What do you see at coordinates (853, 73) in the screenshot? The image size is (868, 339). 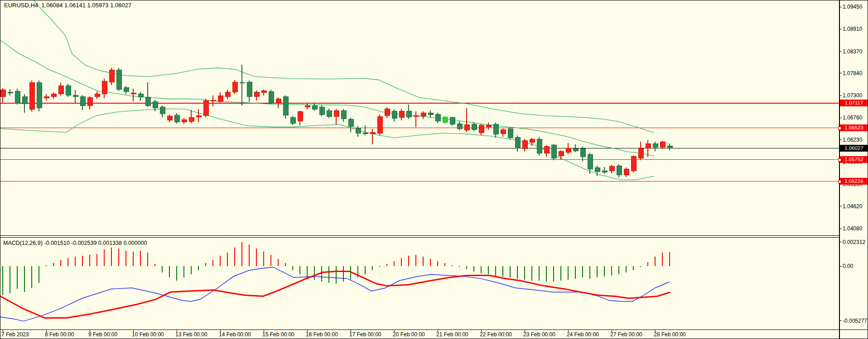 I see `price-tick-label: 1.07840` at bounding box center [853, 73].